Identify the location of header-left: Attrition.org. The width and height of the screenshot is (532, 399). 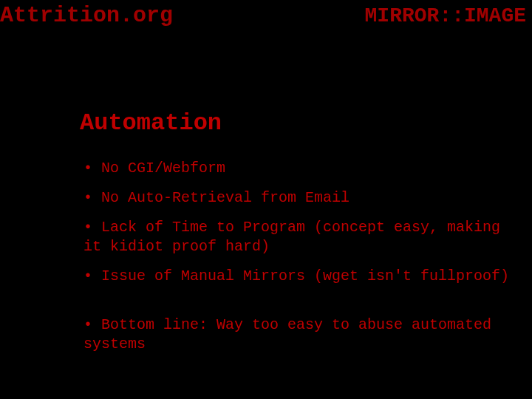
(86, 16).